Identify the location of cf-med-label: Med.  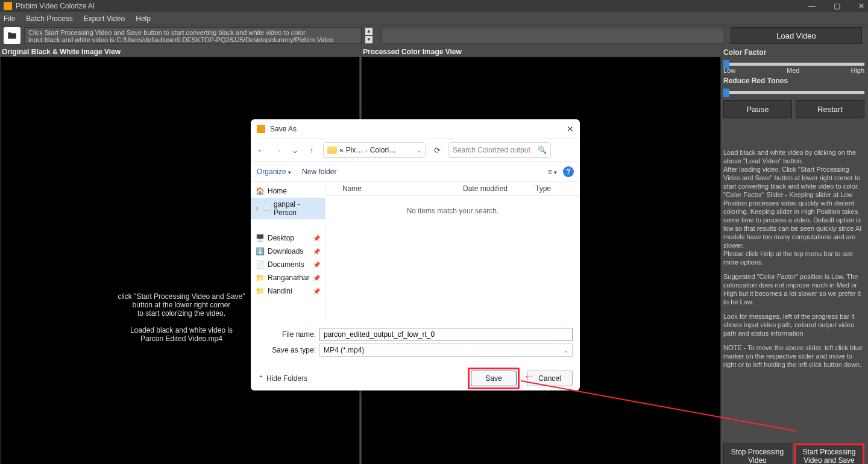
(793, 71).